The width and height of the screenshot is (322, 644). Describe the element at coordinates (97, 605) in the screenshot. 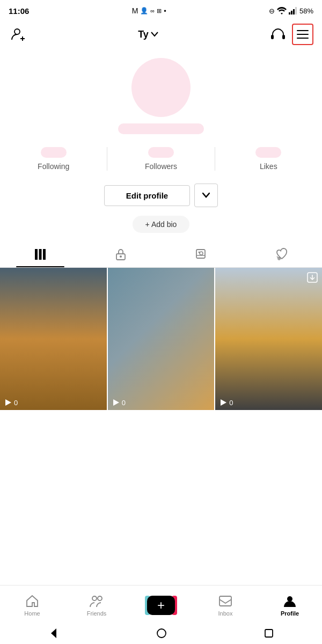

I see `nav-friends: Friends` at that location.